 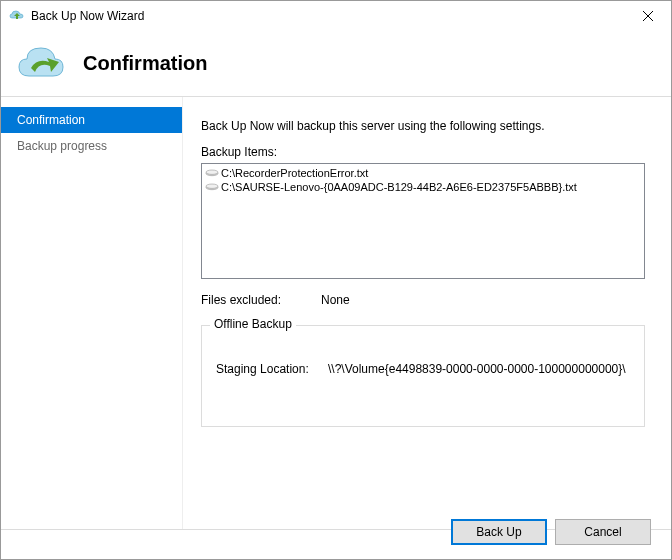 I want to click on list-item-text: C:\RecorderProtectionError.txt, so click(x=294, y=173).